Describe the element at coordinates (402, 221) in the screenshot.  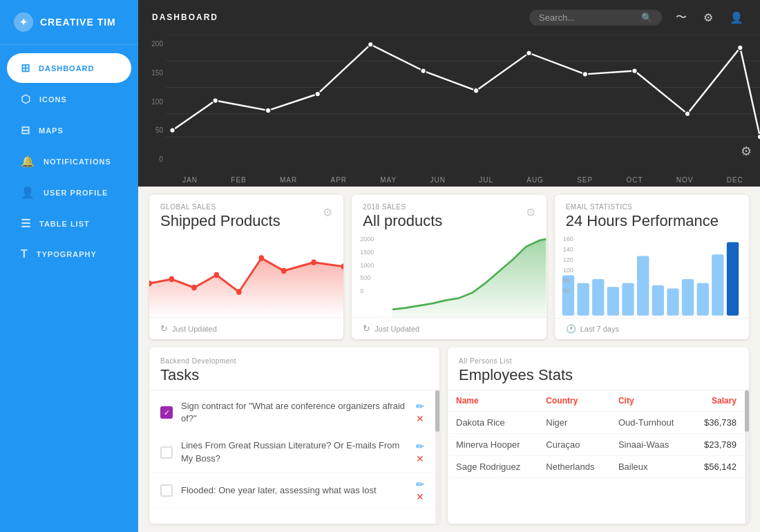
I see `card-title-2: All products` at that location.